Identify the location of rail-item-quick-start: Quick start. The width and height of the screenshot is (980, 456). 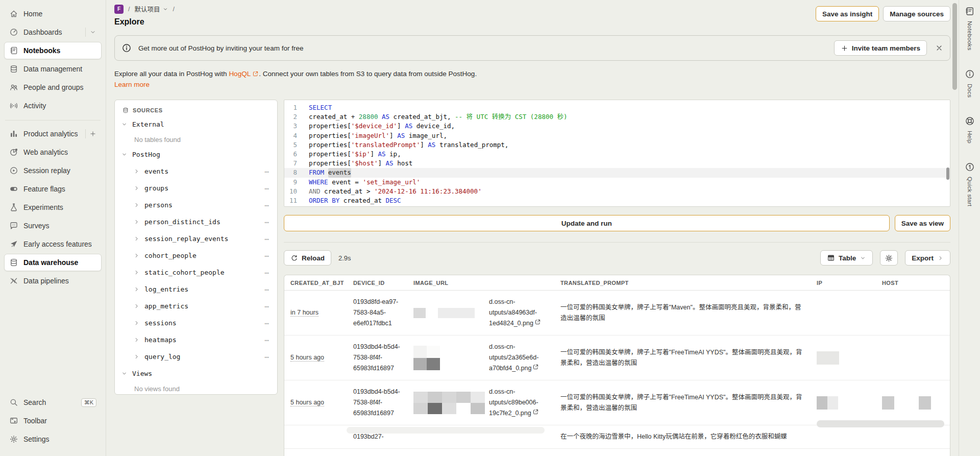
(970, 184).